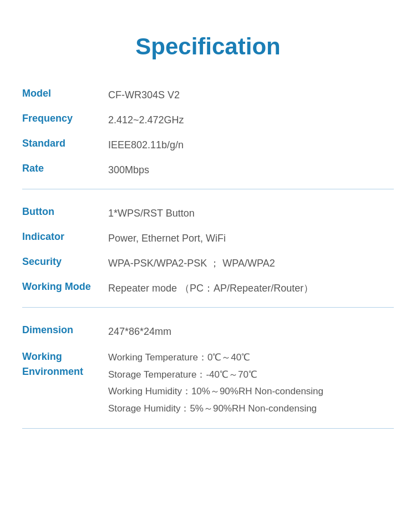 The width and height of the screenshot is (416, 532). What do you see at coordinates (65, 119) in the screenshot?
I see `label-frequency: Frequency` at bounding box center [65, 119].